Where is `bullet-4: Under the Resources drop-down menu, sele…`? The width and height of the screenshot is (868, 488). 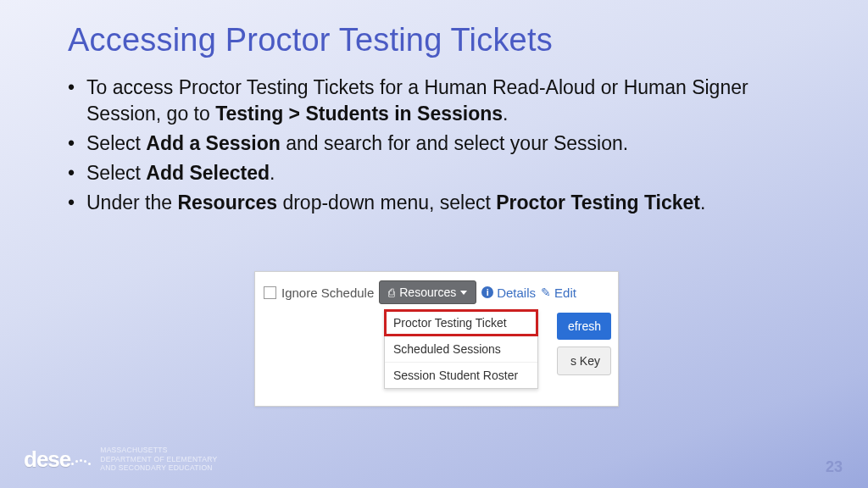 bullet-4: Under the Resources drop-down menu, sele… is located at coordinates (442, 203).